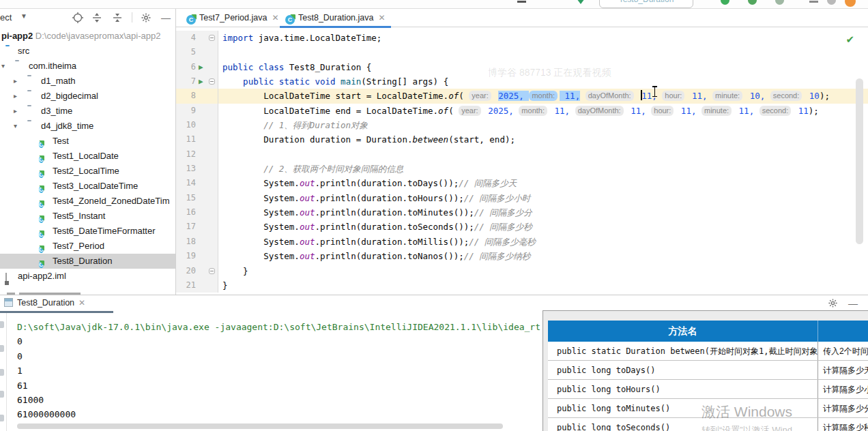 The image size is (868, 431). Describe the element at coordinates (88, 126) in the screenshot. I see `tree-item-d4_jdk8_time: ▾d4_jdk8_time` at that location.